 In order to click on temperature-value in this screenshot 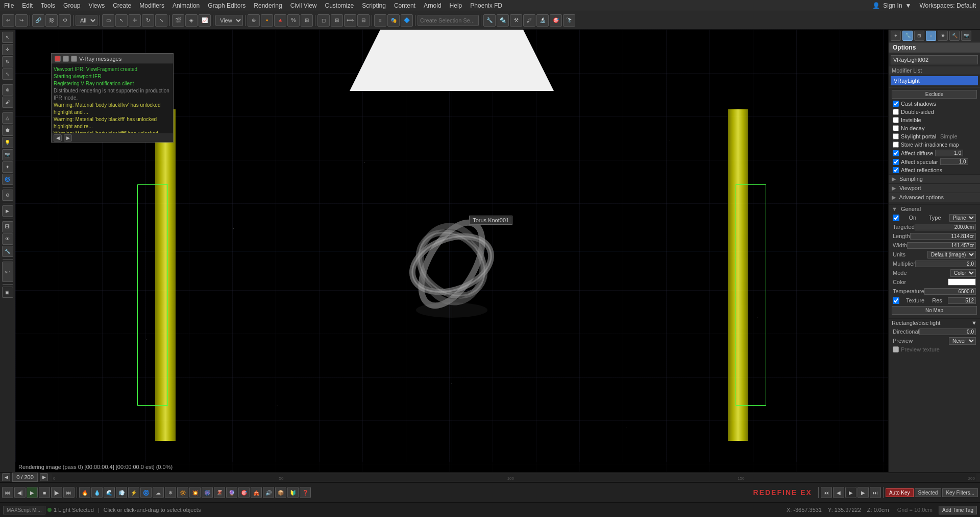, I will do `click(950, 291)`.